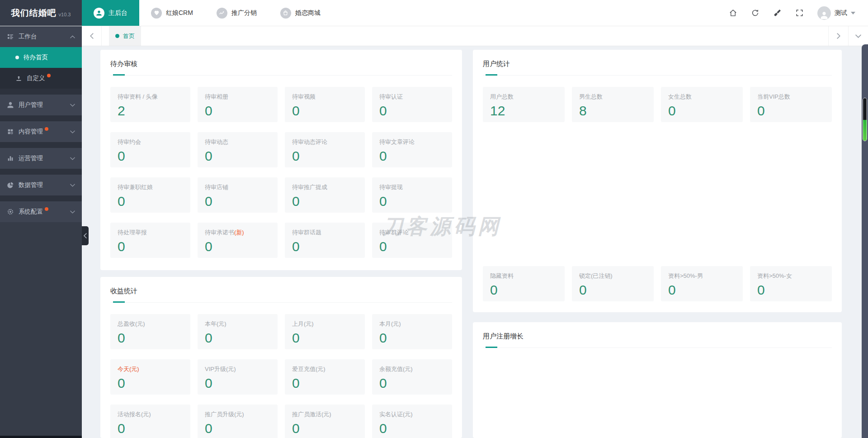 Image resolution: width=868 pixels, height=438 pixels. I want to click on stat-card-realname-verify: 实名认证(元)0, so click(412, 421).